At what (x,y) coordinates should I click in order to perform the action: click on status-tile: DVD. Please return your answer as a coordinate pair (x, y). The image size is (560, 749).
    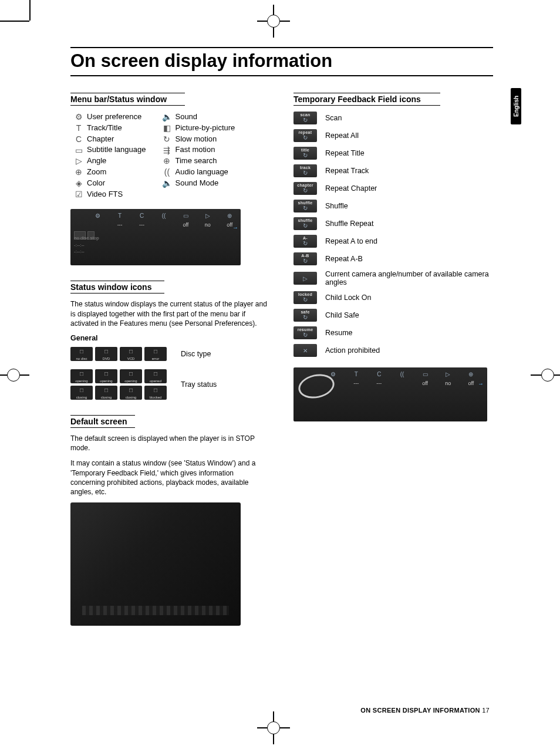
    Looking at the image, I should click on (106, 354).